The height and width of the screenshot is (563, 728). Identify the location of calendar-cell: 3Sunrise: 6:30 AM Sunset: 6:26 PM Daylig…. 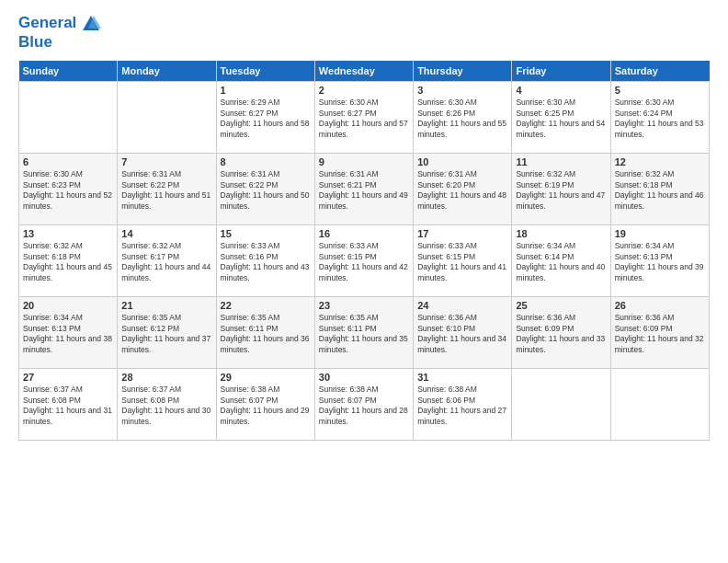
(463, 117).